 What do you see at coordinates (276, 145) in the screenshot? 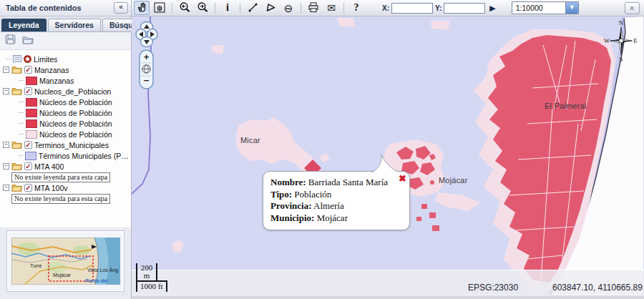
I see `micar-area` at bounding box center [276, 145].